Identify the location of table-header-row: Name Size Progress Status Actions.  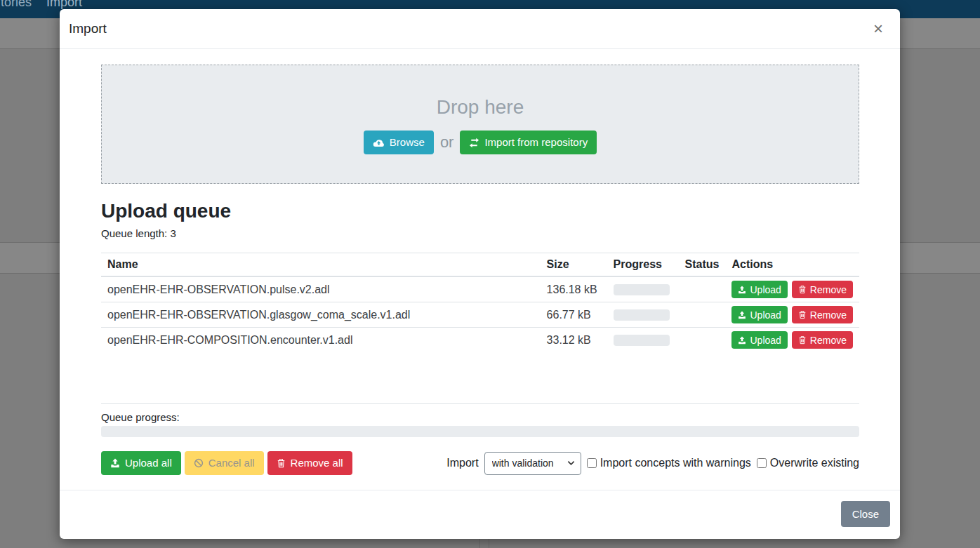
(480, 265).